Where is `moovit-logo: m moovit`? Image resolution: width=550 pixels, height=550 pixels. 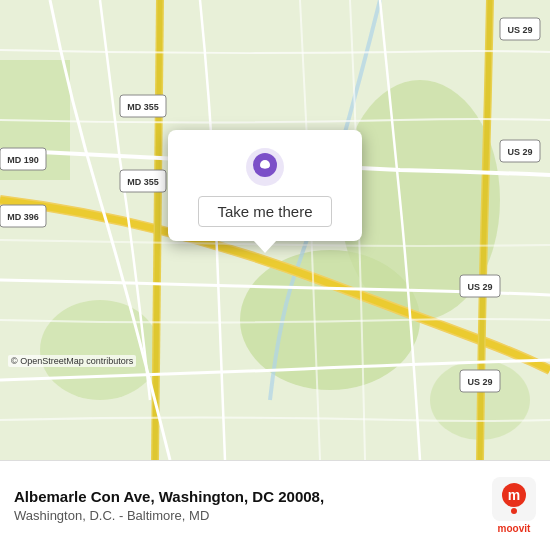
moovit-logo: m moovit is located at coordinates (514, 506).